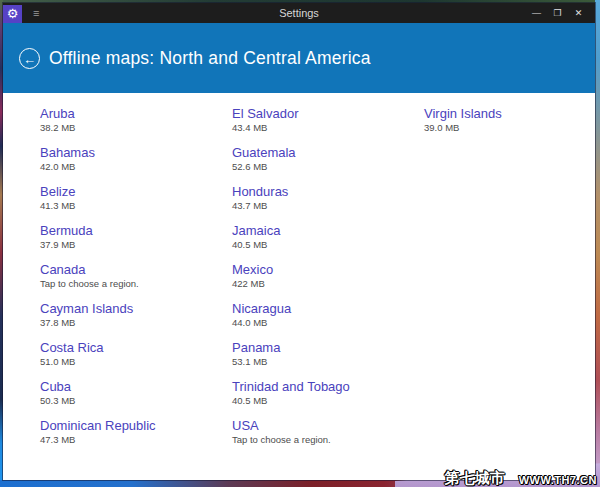 The image size is (600, 487). What do you see at coordinates (328, 270) in the screenshot?
I see `region-name: Mexico` at bounding box center [328, 270].